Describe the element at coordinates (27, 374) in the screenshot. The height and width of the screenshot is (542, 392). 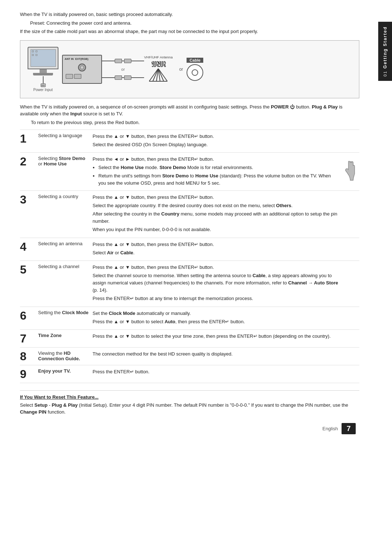
I see `step-num-9: 9` at that location.